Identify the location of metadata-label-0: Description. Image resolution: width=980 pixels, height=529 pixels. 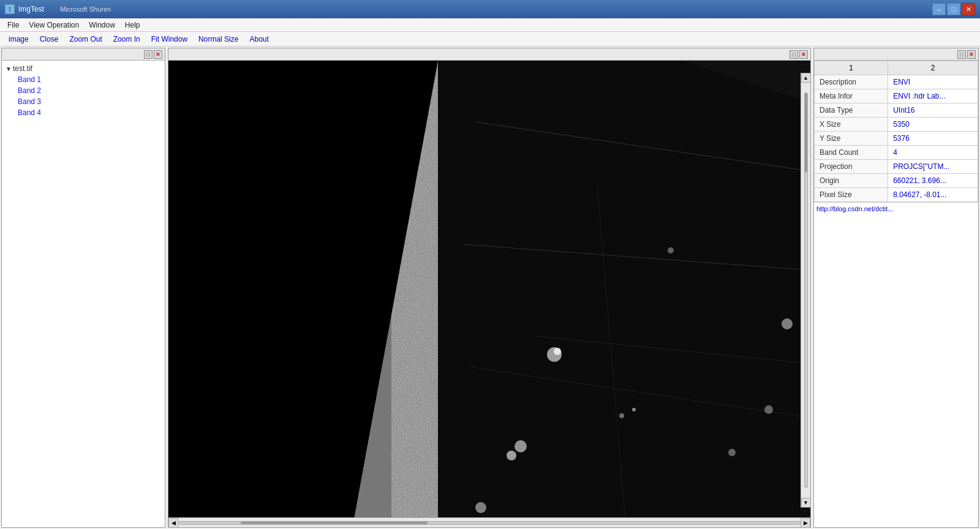
(851, 82).